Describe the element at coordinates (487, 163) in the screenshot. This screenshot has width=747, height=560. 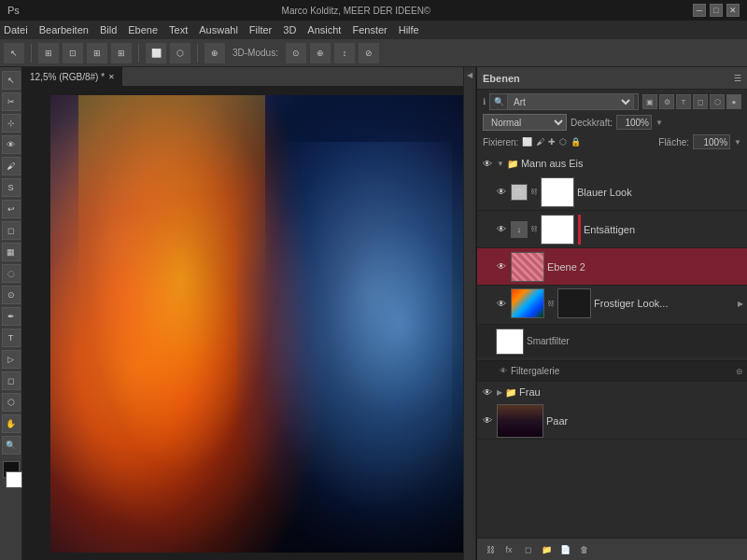
I see `eye-icon-mann: 👁` at that location.